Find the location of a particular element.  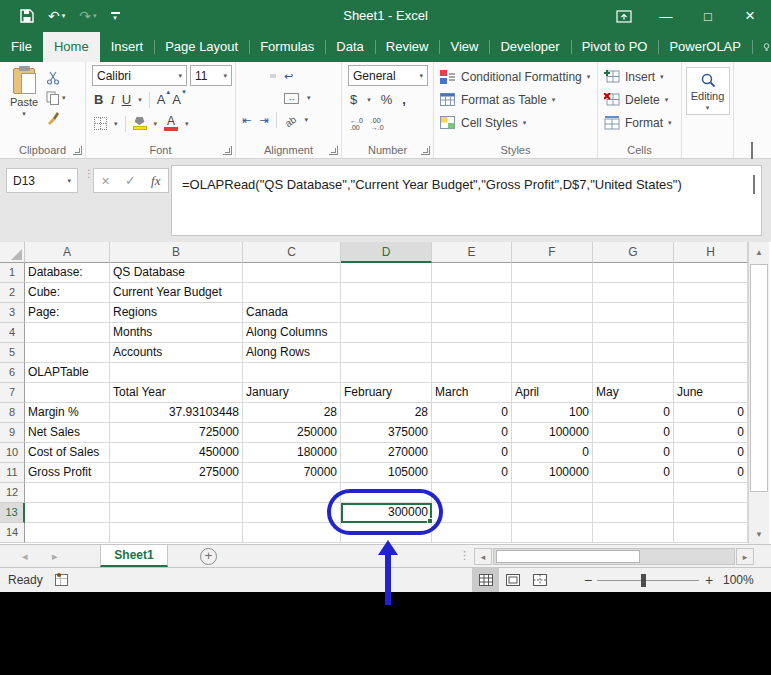

column-header-D: D is located at coordinates (386, 252).